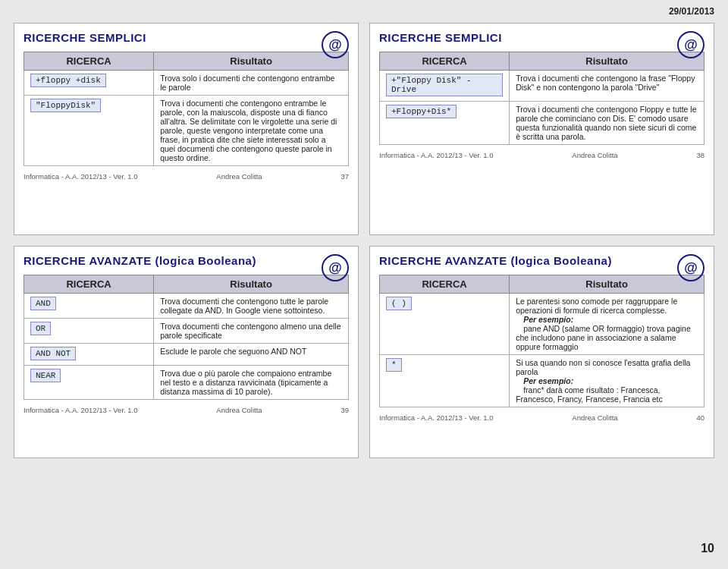  What do you see at coordinates (335, 45) in the screenshot?
I see `at-icon-top-left: @` at bounding box center [335, 45].